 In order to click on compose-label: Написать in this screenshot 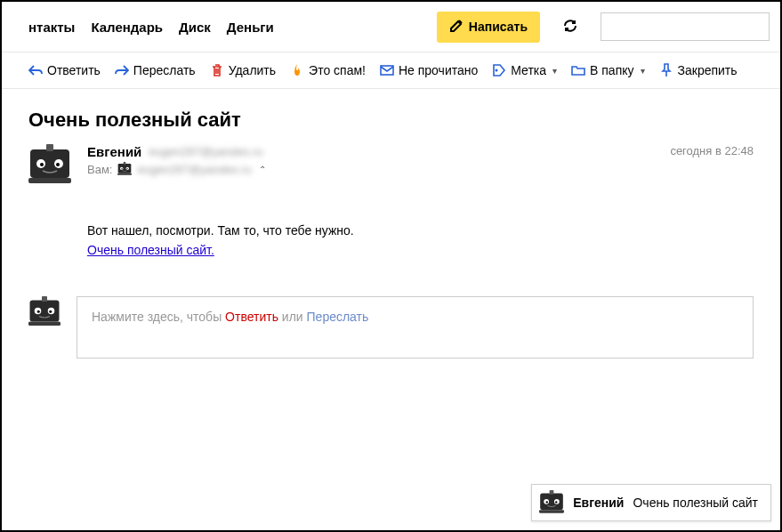, I will do `click(498, 27)`.